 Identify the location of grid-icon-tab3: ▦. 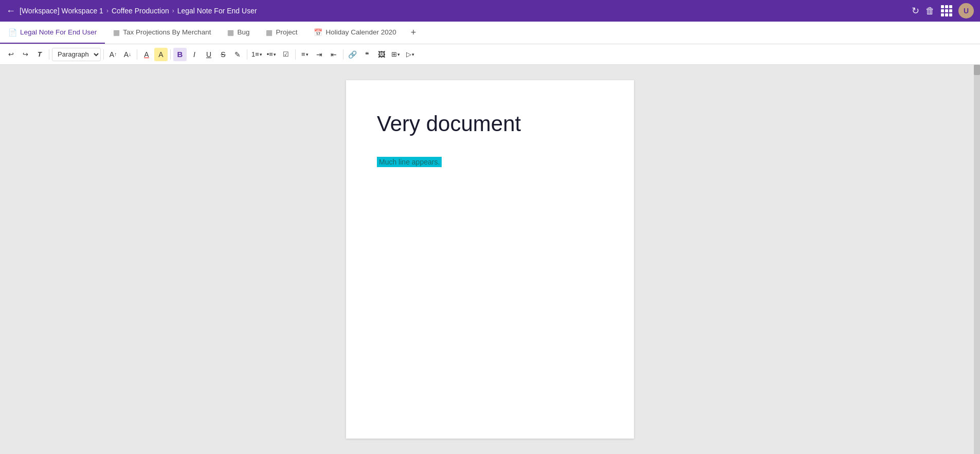
(269, 32).